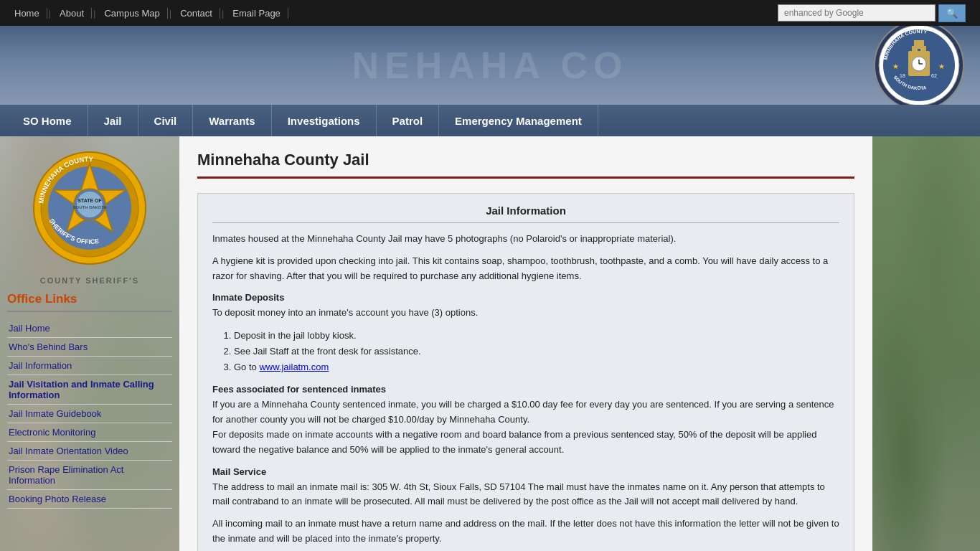 The width and height of the screenshot is (980, 551). I want to click on sidebar-prison-rape-elimination: Prison Rape Elimination Act Information, so click(90, 475).